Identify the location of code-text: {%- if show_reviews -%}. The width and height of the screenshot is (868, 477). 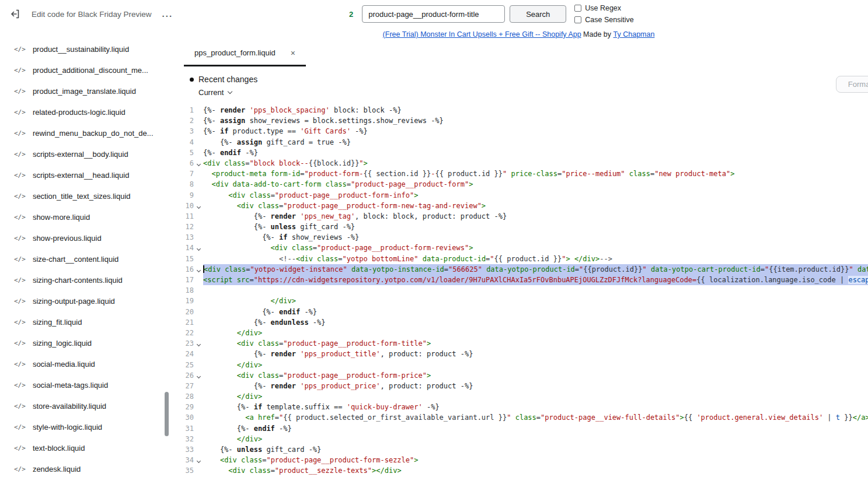
(536, 237).